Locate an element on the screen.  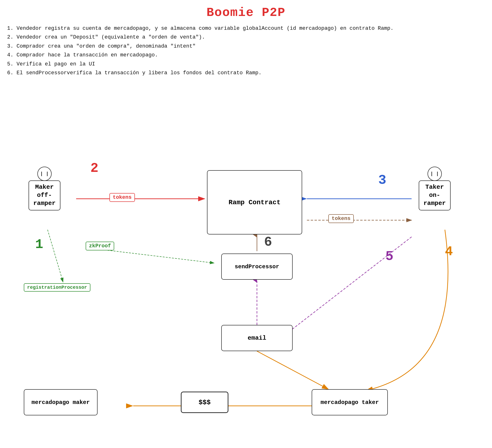
taker-body: Takeron-ramper is located at coordinates (435, 195).